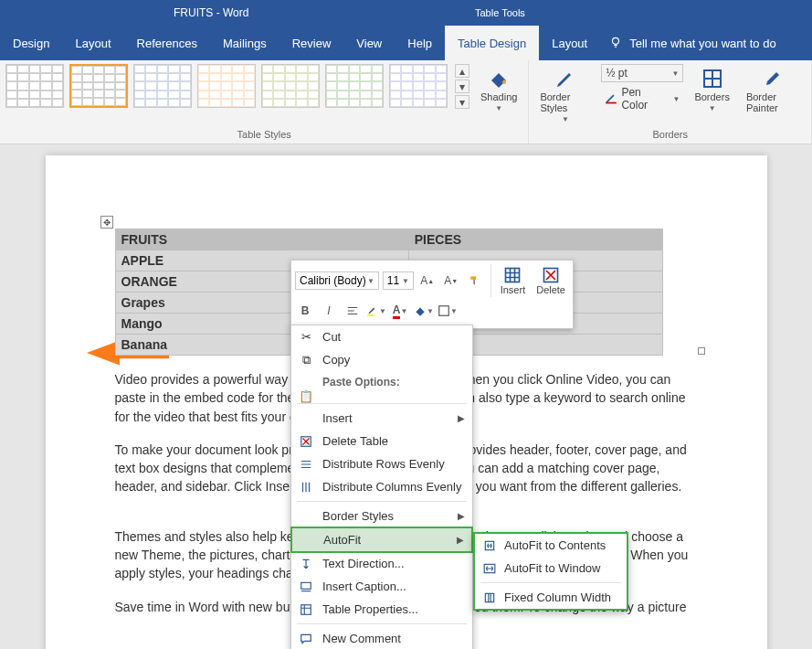 The width and height of the screenshot is (812, 649). I want to click on bold-button: B, so click(305, 311).